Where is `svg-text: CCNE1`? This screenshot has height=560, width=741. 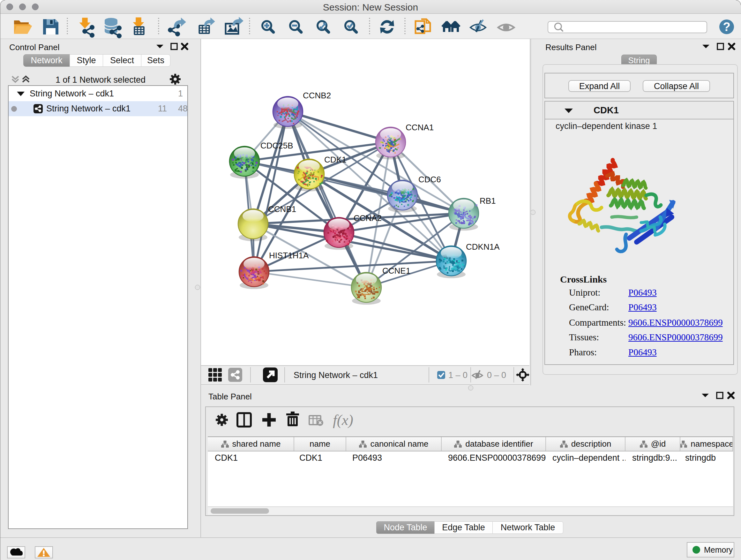
svg-text: CCNE1 is located at coordinates (396, 271).